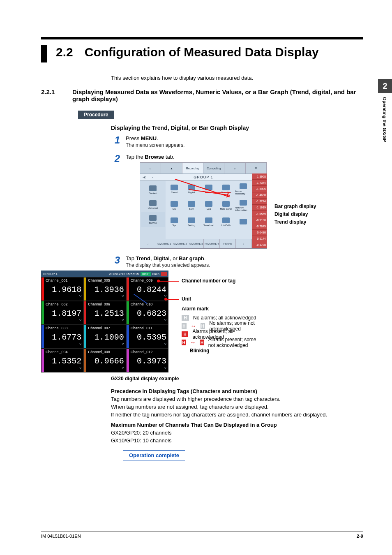  Describe the element at coordinates (131, 258) in the screenshot. I see `step-text: Tap` at that location.